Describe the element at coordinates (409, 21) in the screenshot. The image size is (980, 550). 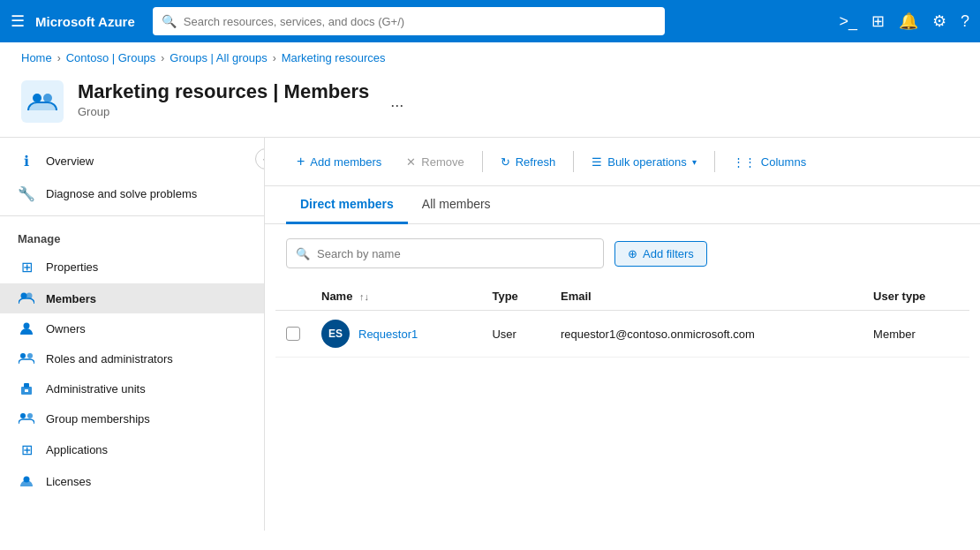
I see `global-search-box: 🔍` at that location.